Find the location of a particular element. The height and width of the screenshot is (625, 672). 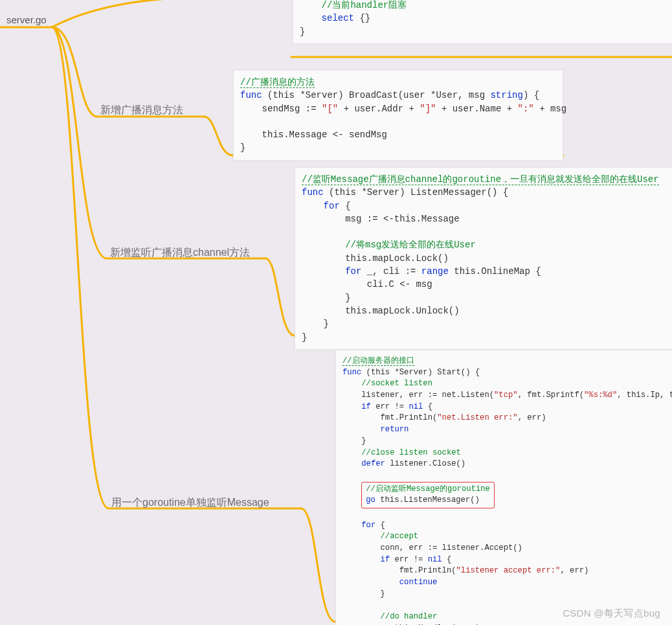

node-goroutine-label: 用一个goroutine单独监听Message is located at coordinates (190, 503).